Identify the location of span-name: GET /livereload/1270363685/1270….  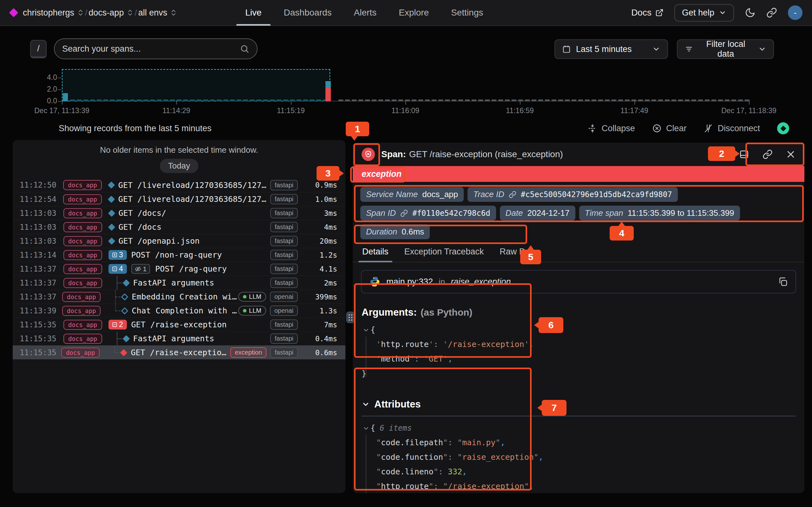
(194, 199).